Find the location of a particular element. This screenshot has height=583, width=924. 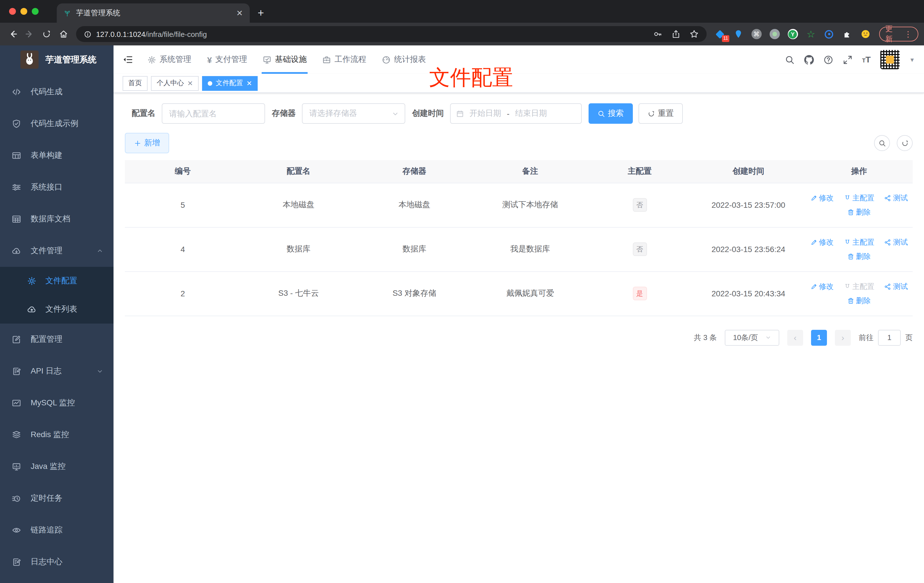

extension-pin-icon is located at coordinates (738, 34).